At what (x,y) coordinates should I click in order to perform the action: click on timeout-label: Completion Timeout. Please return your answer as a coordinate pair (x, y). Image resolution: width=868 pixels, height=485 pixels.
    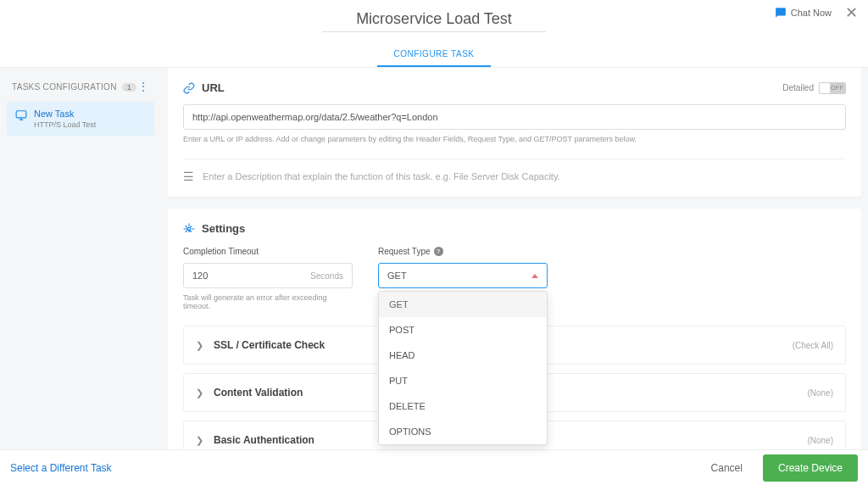
    Looking at the image, I should click on (268, 251).